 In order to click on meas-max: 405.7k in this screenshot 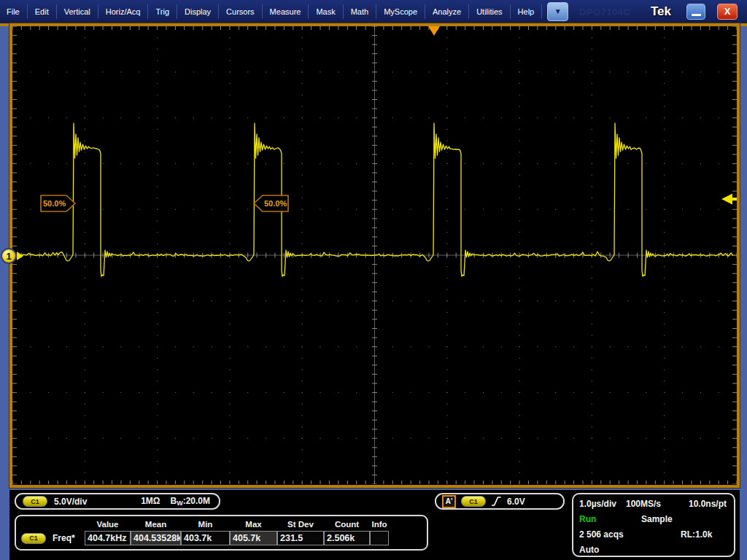, I will do `click(254, 538)`.